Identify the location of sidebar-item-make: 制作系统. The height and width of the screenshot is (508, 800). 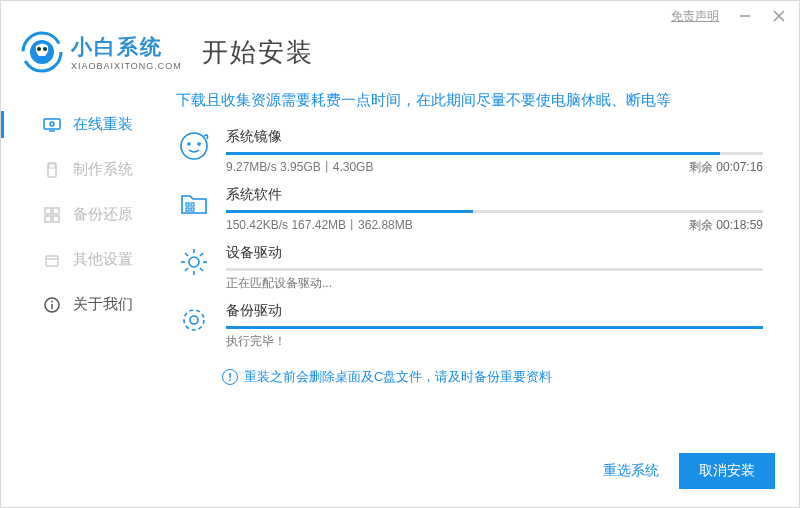
(84, 170).